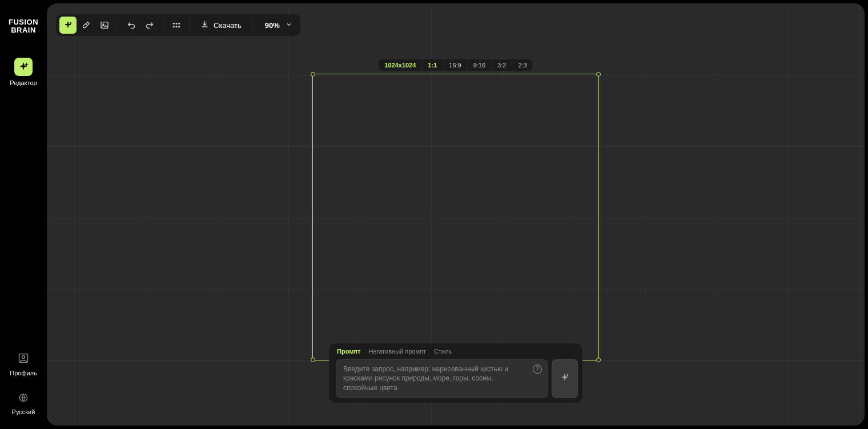  I want to click on zoom-dropdown: 90%, so click(277, 25).